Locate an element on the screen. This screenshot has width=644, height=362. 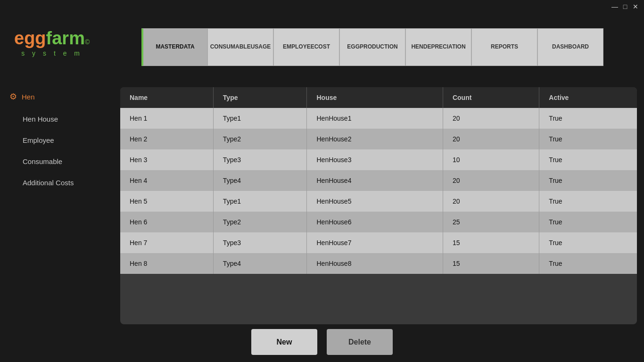
cell-name: Hen 8 is located at coordinates (167, 263).